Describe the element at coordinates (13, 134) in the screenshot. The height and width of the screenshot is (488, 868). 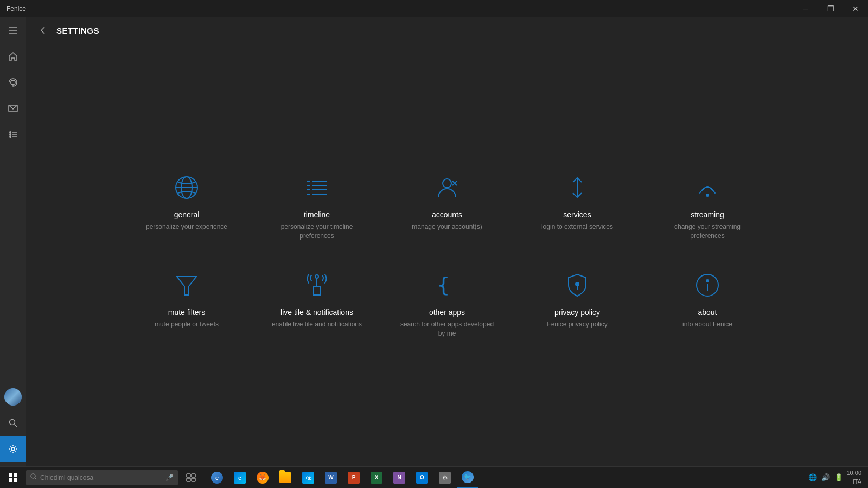
I see `sidebar-item-lists` at that location.